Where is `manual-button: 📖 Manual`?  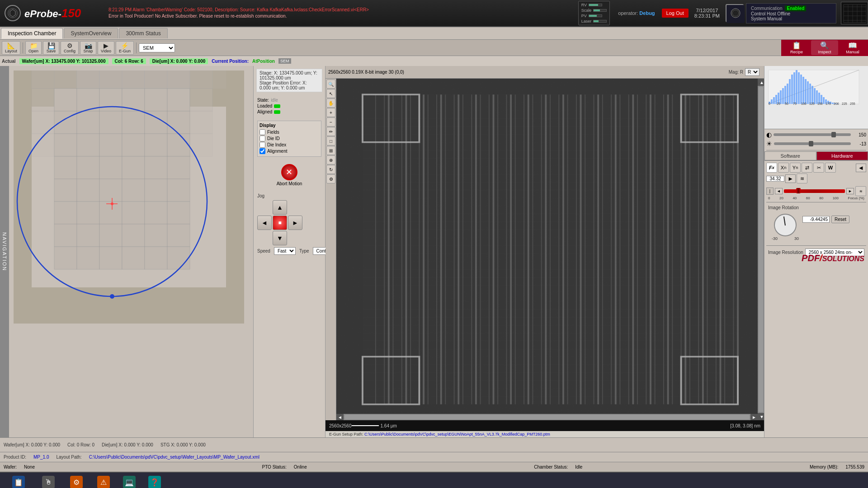
manual-button: 📖 Manual is located at coordinates (853, 48).